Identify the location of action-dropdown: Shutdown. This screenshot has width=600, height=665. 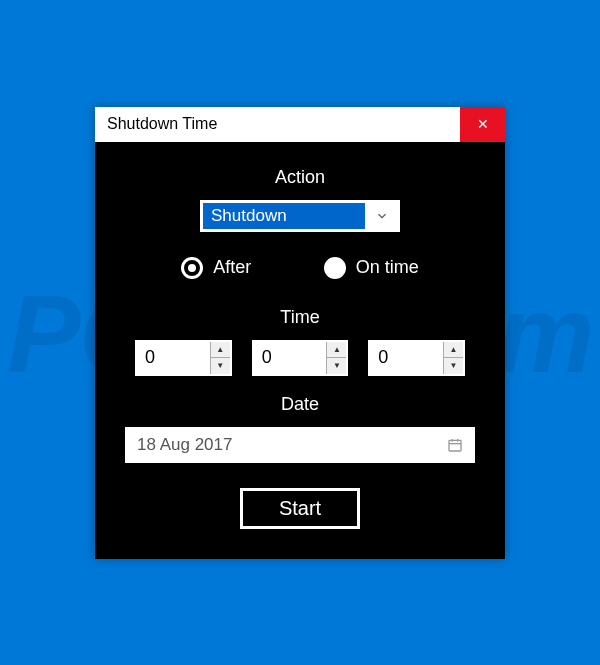
(300, 216).